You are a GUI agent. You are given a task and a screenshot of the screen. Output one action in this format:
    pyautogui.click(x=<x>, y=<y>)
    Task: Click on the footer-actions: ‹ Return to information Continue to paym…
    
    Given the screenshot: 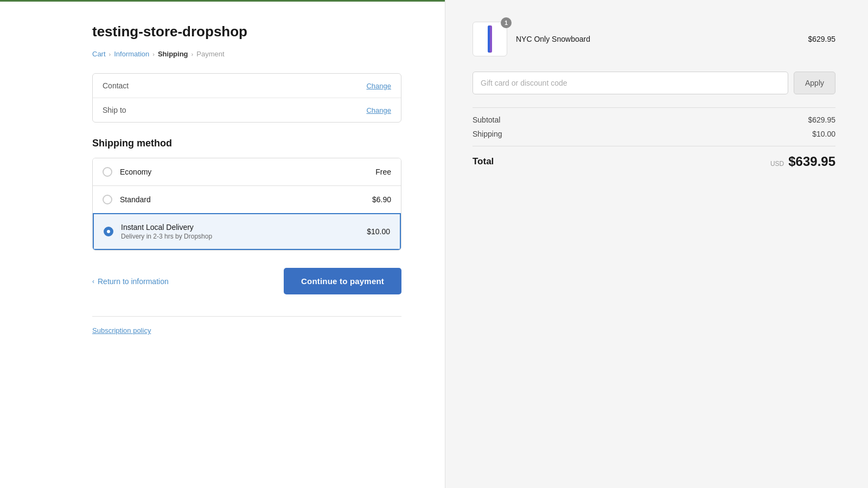 What is the action you would take?
    pyautogui.click(x=247, y=281)
    